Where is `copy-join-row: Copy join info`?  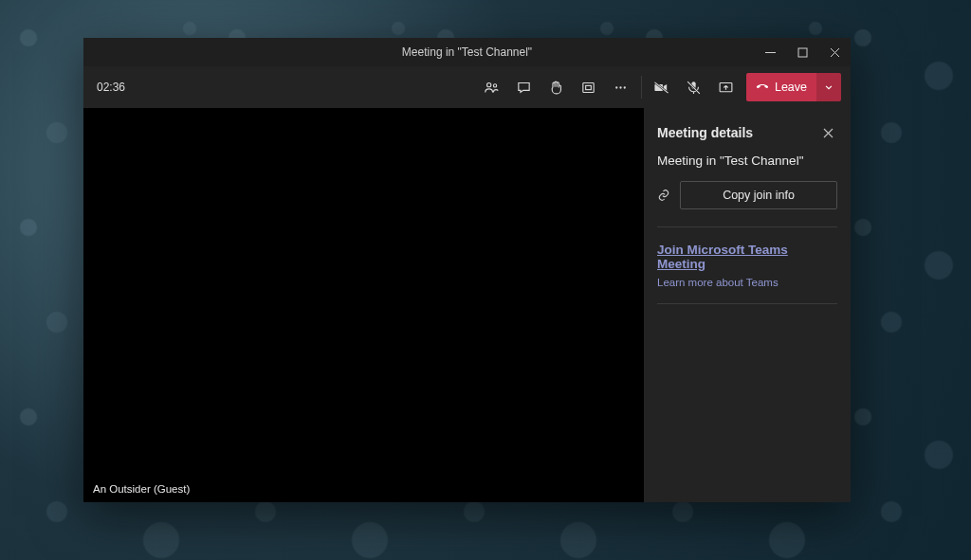
copy-join-row: Copy join info is located at coordinates (747, 204).